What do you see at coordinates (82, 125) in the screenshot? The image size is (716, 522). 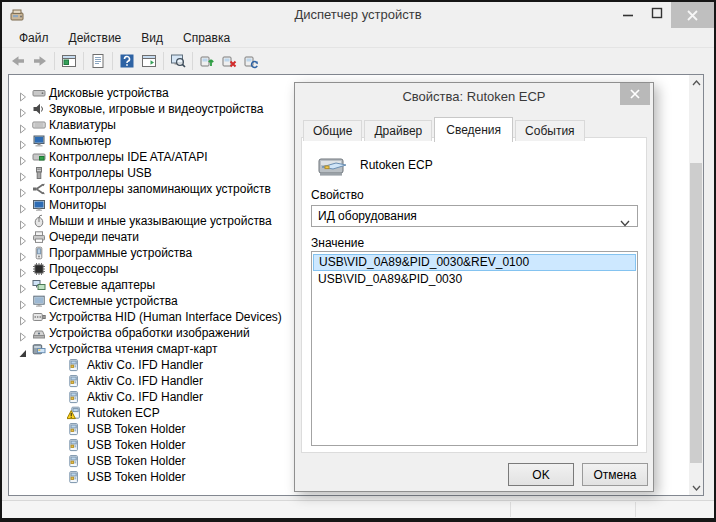 I see `tree-item-label: Клавиатуры` at bounding box center [82, 125].